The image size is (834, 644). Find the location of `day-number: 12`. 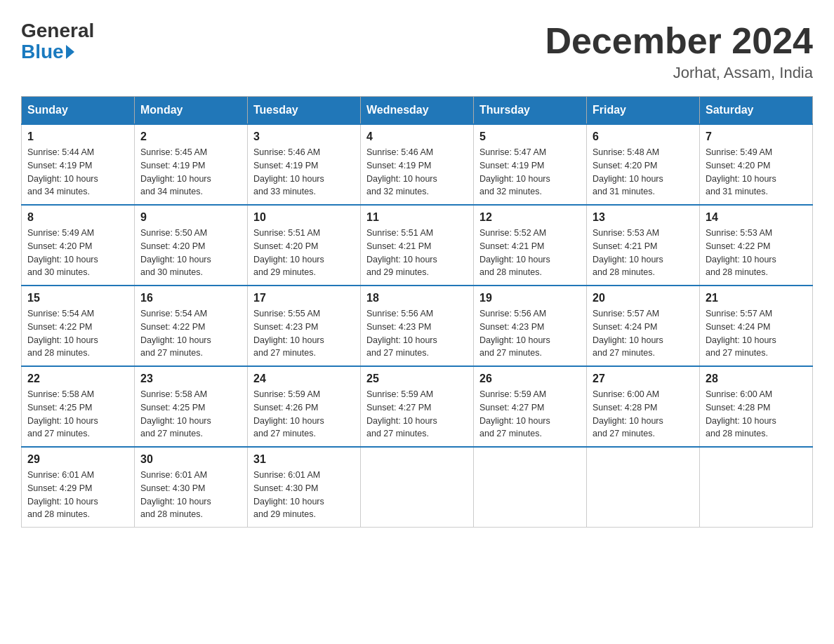

day-number: 12 is located at coordinates (530, 217).